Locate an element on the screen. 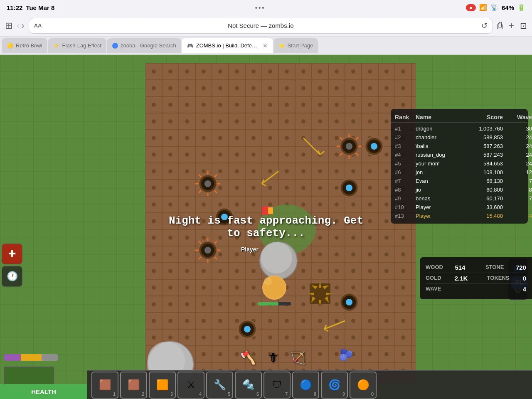 Image resolution: width=532 pixels, height=399 pixels. lb-wave-6: 7 is located at coordinates (520, 181).